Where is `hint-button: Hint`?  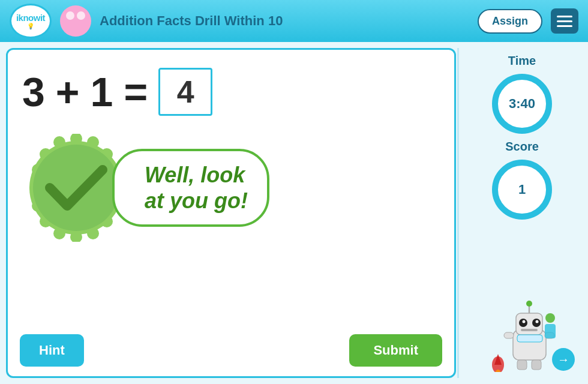
hint-button: Hint is located at coordinates (52, 350).